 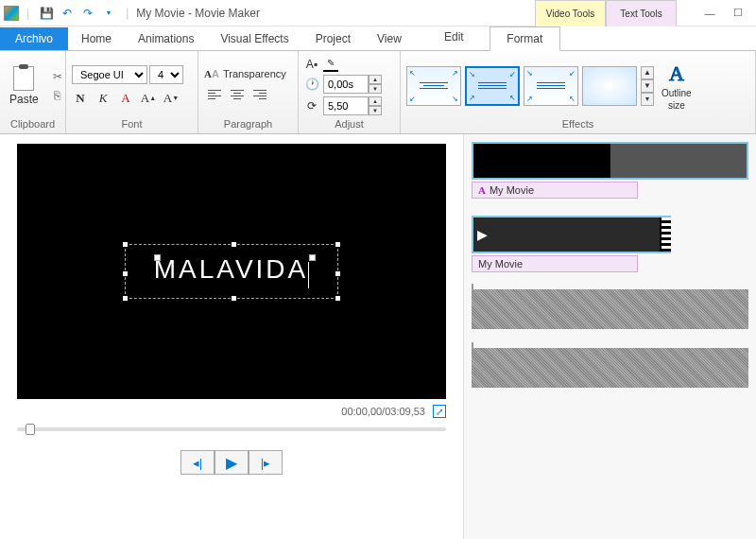 What do you see at coordinates (109, 13) in the screenshot?
I see `qat-dropdown-icon: ▾` at bounding box center [109, 13].